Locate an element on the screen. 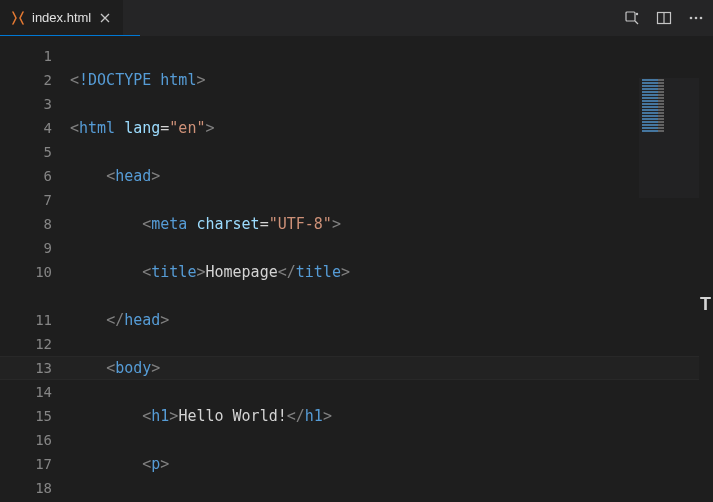  editor-actions is located at coordinates (664, 18).